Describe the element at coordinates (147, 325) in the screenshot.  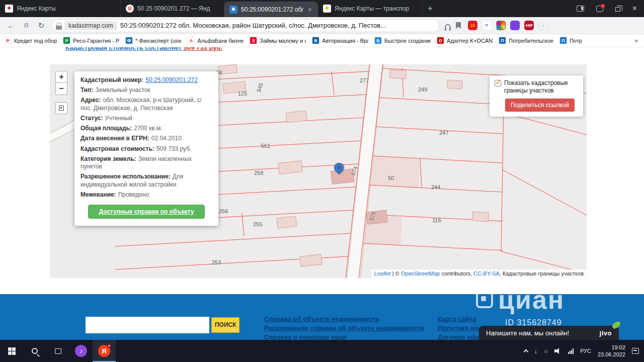
I see `footer-search-input` at that location.